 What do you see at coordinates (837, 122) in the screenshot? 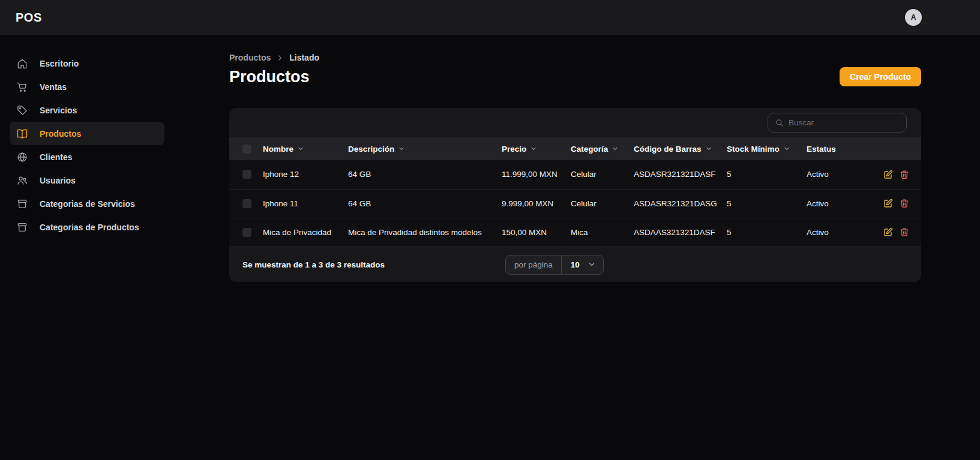
I see `search-box` at bounding box center [837, 122].